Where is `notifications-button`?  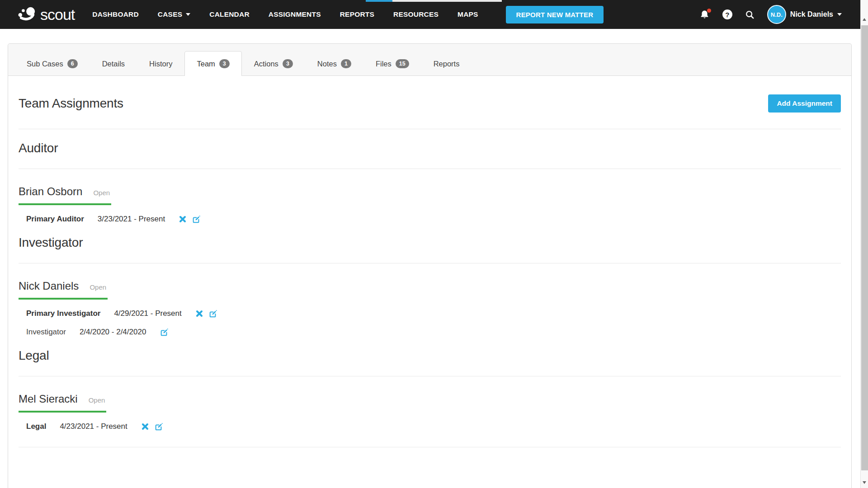
notifications-button is located at coordinates (704, 14).